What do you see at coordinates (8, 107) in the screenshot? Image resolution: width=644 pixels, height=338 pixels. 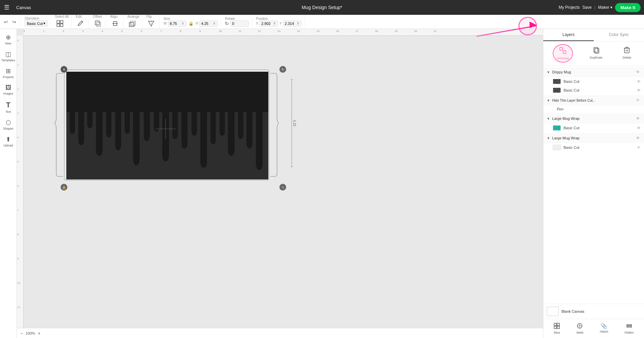 I see `sidebar-item-text: T Text` at bounding box center [8, 107].